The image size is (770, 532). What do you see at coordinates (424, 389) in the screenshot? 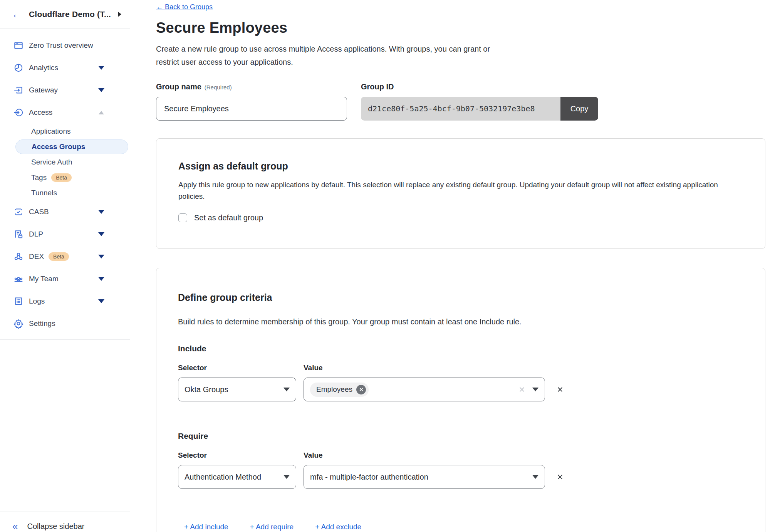
I see `include-value-multiselect: Employees` at bounding box center [424, 389].